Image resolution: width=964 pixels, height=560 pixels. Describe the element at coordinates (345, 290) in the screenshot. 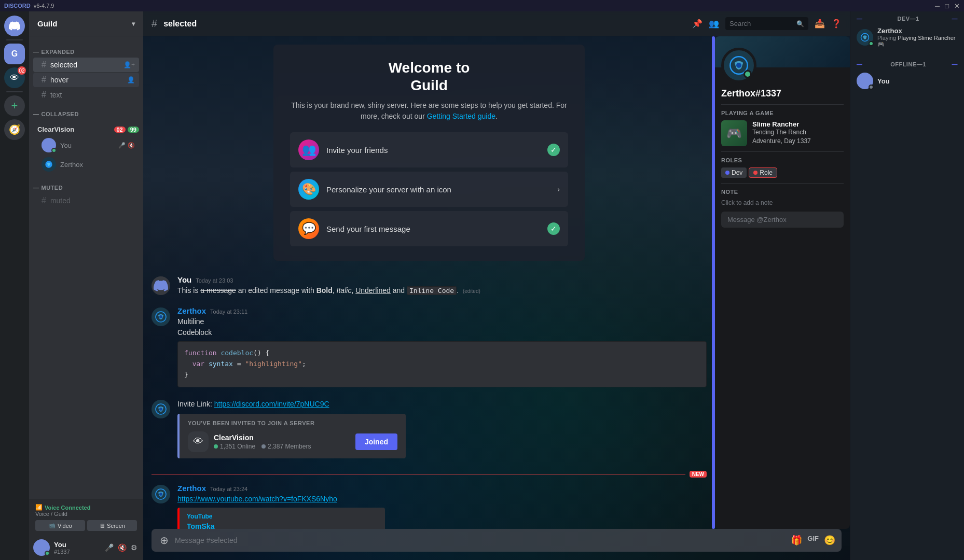

I see `italic-text: Italic` at that location.